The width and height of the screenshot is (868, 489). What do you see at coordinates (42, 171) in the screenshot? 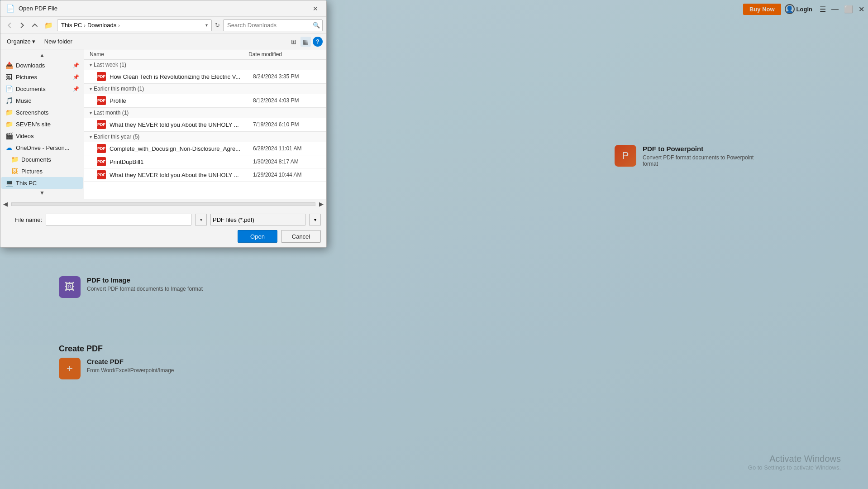
I see `sidebar-item-onedrive-pictures: 🖼 Pictures` at bounding box center [42, 171].